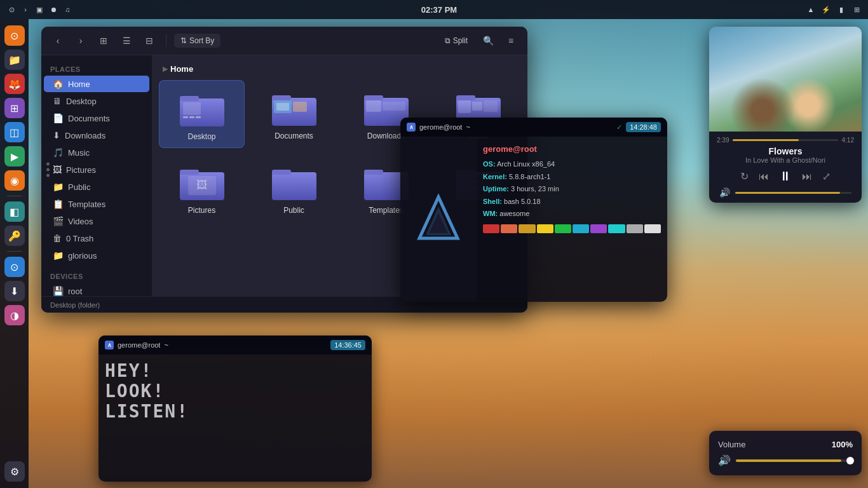  I want to click on progress-bar-row: 2:39 4:12, so click(785, 140).